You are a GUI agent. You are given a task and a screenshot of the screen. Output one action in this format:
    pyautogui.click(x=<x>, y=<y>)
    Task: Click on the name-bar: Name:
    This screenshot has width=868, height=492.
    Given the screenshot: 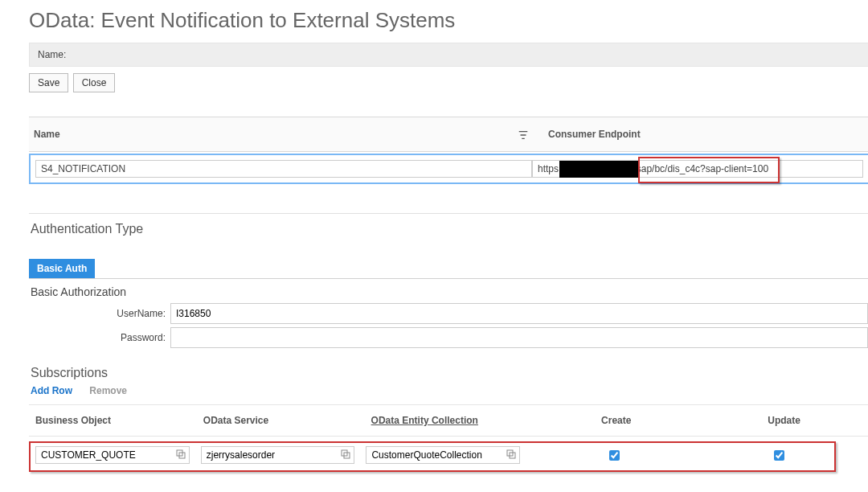 What is the action you would take?
    pyautogui.click(x=448, y=55)
    